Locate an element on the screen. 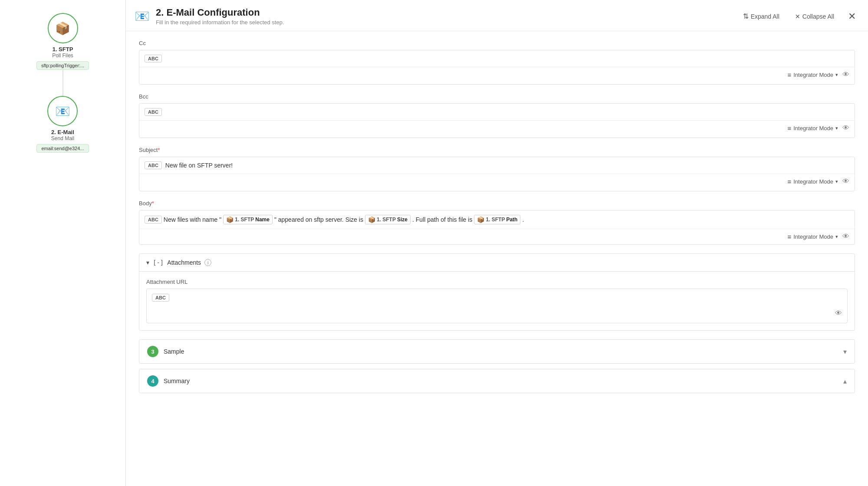 The image size is (868, 486). attachment-url-field: ABC 👁 is located at coordinates (497, 306).